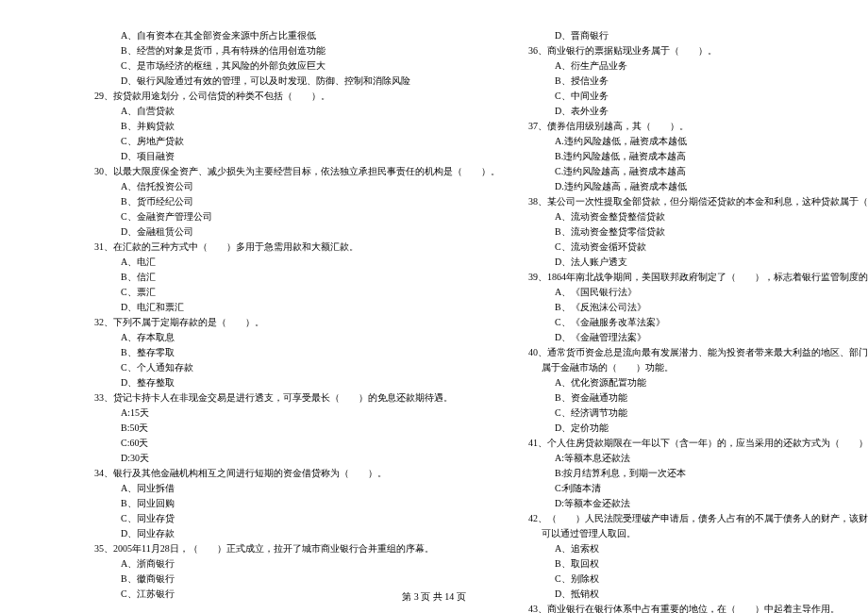 Image resolution: width=868 pixels, height=613 pixels. What do you see at coordinates (297, 96) in the screenshot?
I see `question-line: 29、按贷款用途划分，公司信贷的种类不包括（ ）。` at bounding box center [297, 96].